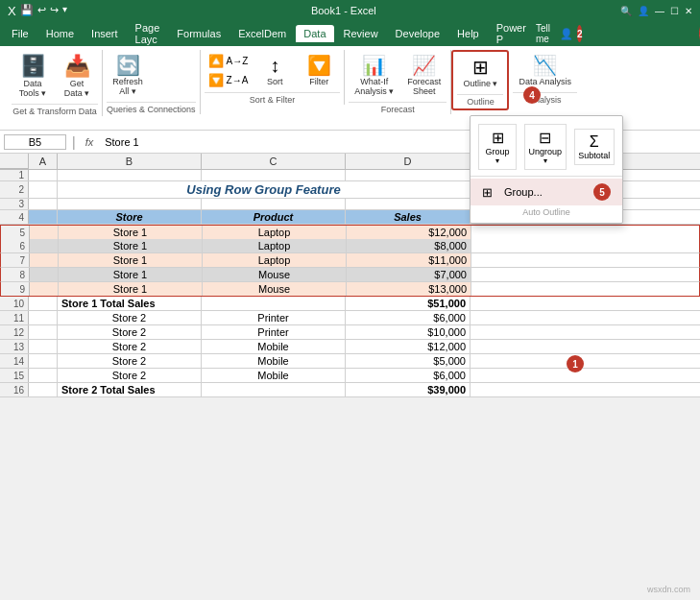 This screenshot has height=600, width=700. I want to click on cell-b5: Store 1, so click(131, 232).